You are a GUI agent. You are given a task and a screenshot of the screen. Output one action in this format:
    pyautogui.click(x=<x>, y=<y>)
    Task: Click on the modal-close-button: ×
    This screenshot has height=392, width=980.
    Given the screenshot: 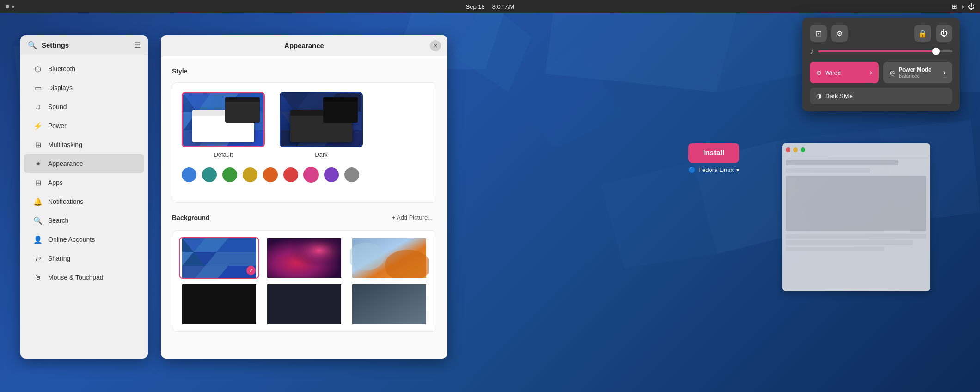 What is the action you would take?
    pyautogui.click(x=435, y=46)
    